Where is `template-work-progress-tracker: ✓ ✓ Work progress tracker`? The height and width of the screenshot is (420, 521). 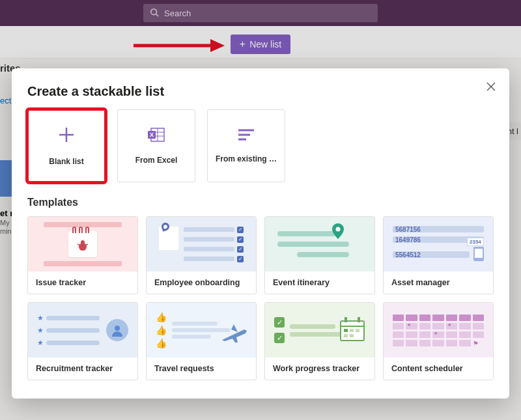
template-work-progress-tracker: ✓ ✓ Work progress tracker is located at coordinates (320, 341).